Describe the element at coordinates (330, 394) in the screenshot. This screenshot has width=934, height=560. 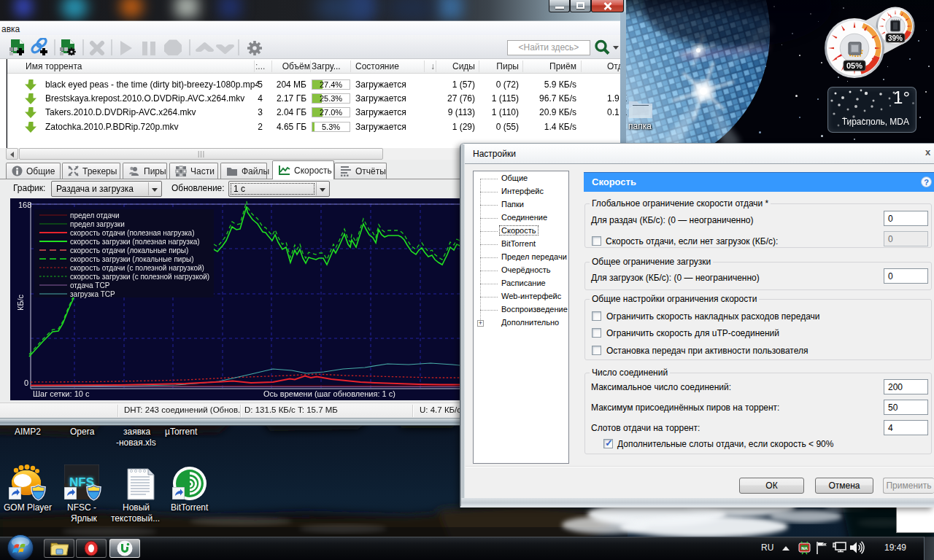
I see `svg-text:Ось времени (шаг обновления: 1: Ось времени (шаг обновления: 1 с)` at that location.